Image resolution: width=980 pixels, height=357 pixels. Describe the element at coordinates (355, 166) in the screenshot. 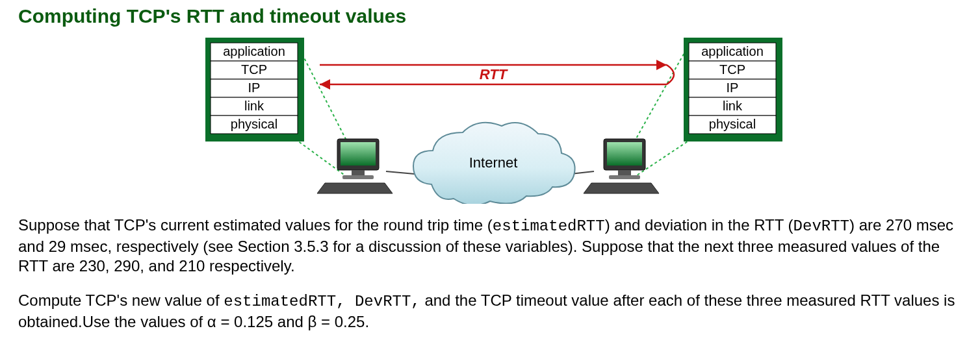

I see `left-computer-icon` at that location.